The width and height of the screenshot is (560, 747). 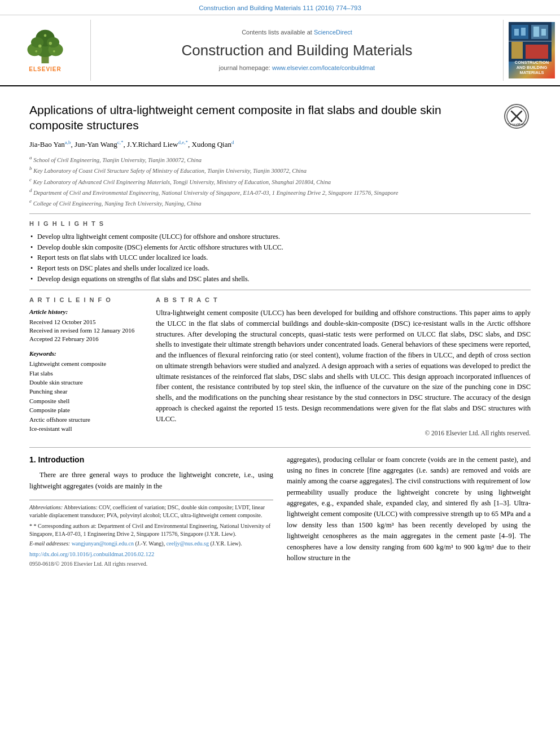 What do you see at coordinates (280, 51) in the screenshot?
I see `journal-header: ELSEVIER Contents lists available at Sci…` at bounding box center [280, 51].